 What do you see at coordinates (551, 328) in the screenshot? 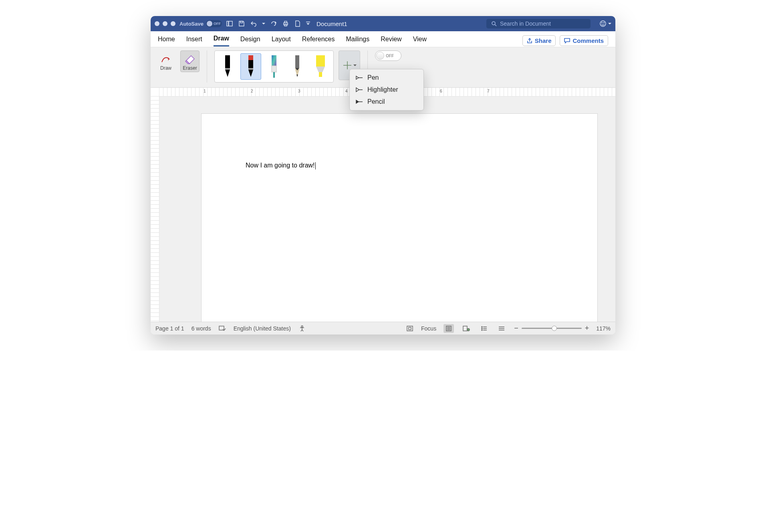
I see `zoom-slider: − +` at bounding box center [551, 328].